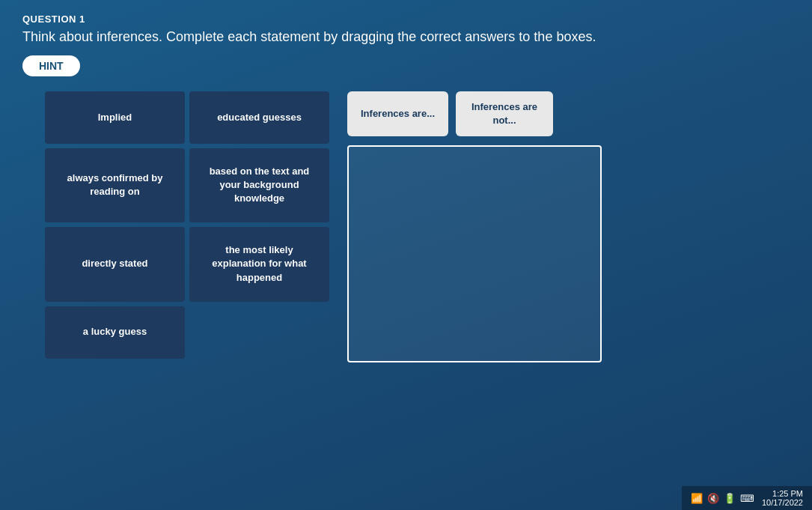 The height and width of the screenshot is (510, 812). I want to click on drag-item-directly-stated: directly stated, so click(115, 264).